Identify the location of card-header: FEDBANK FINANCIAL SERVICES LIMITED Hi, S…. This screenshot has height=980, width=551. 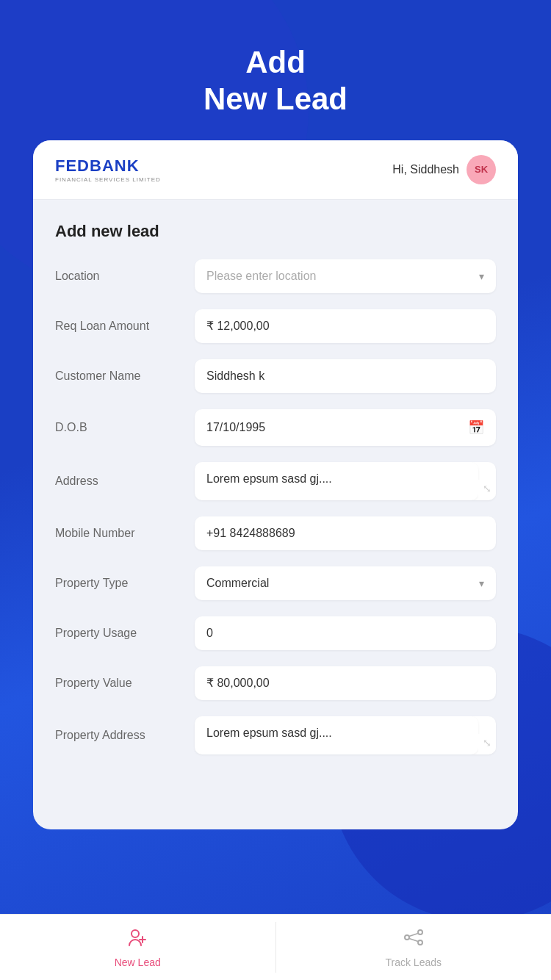
(276, 170).